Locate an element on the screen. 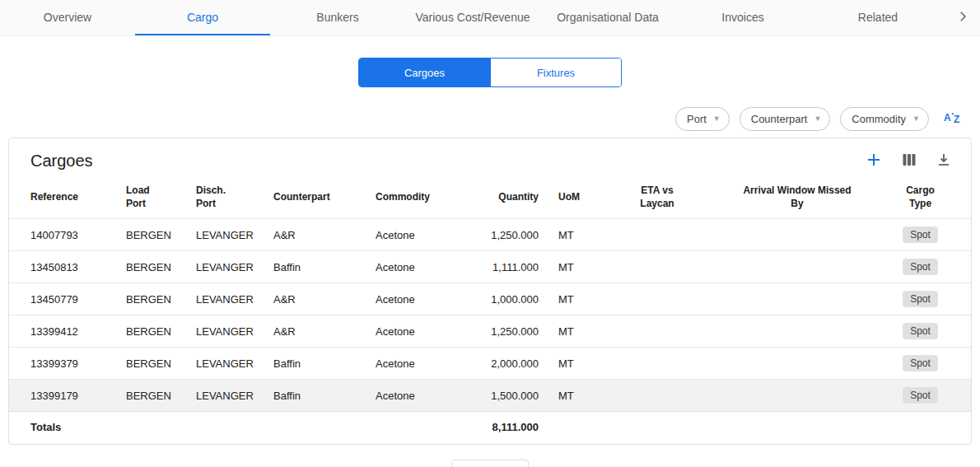 The width and height of the screenshot is (980, 467). table-row: 14007793BERGENLEVANGERA&RAcetone1,250.00… is located at coordinates (490, 236).